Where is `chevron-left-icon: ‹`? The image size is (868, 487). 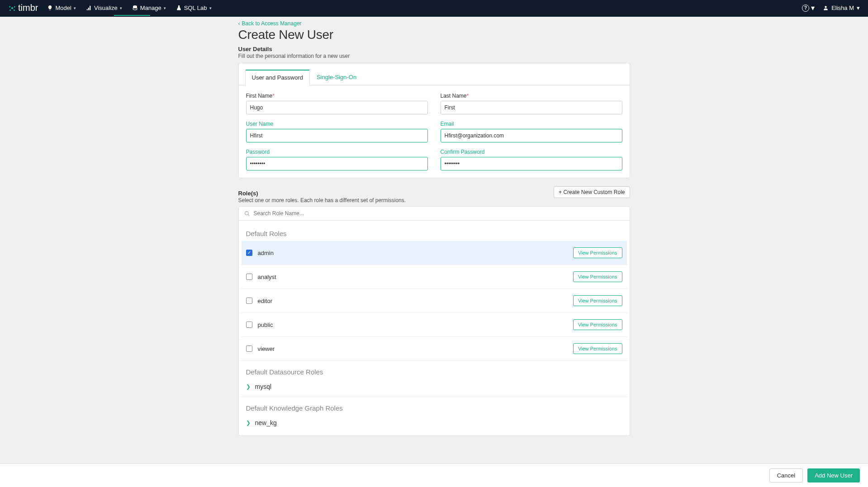
chevron-left-icon: ‹ is located at coordinates (239, 24).